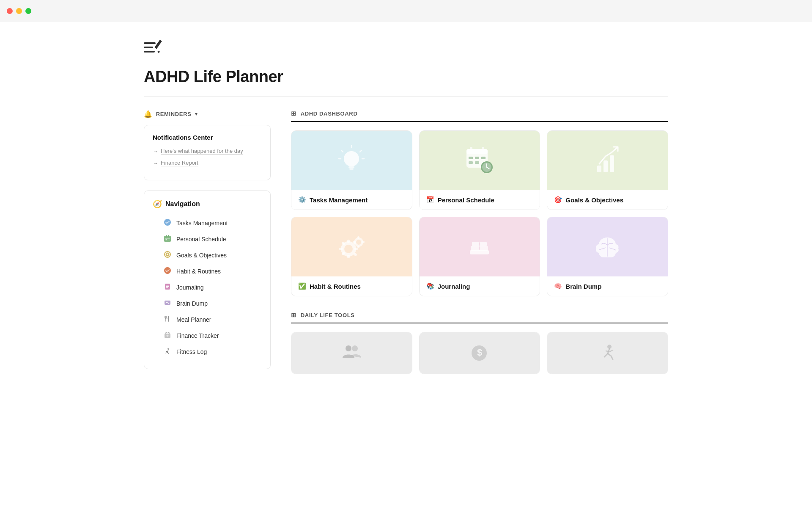 This screenshot has width=812, height=508. What do you see at coordinates (202, 151) in the screenshot?
I see `notif-link-text-1: Here's what happened for the day` at bounding box center [202, 151].